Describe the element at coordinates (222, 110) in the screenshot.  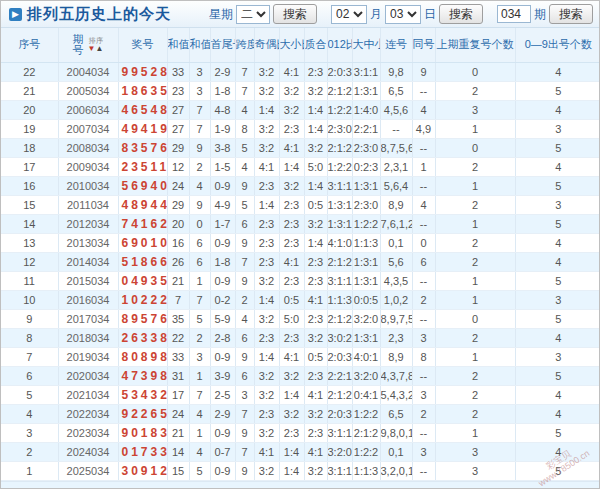
I see `stat-cell: 4-8` at that location.